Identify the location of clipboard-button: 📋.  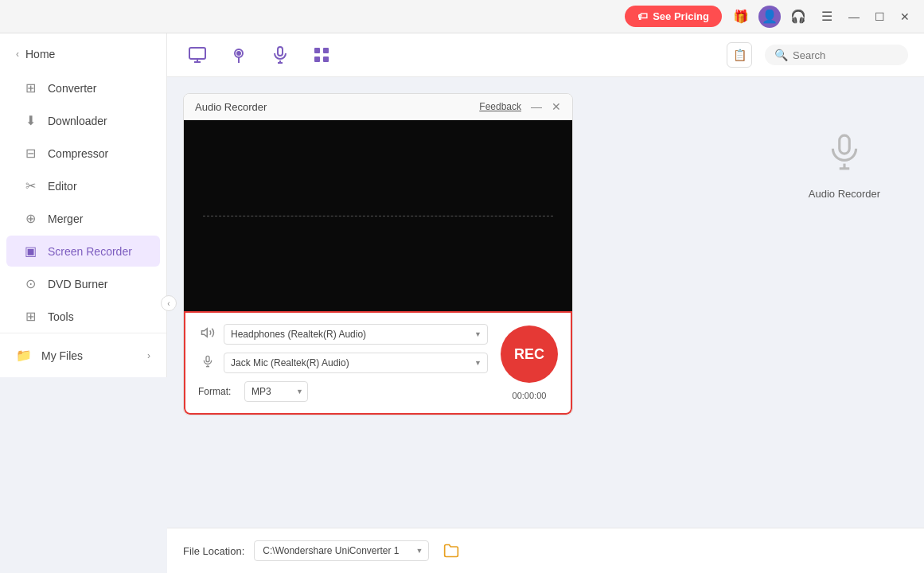
(739, 55).